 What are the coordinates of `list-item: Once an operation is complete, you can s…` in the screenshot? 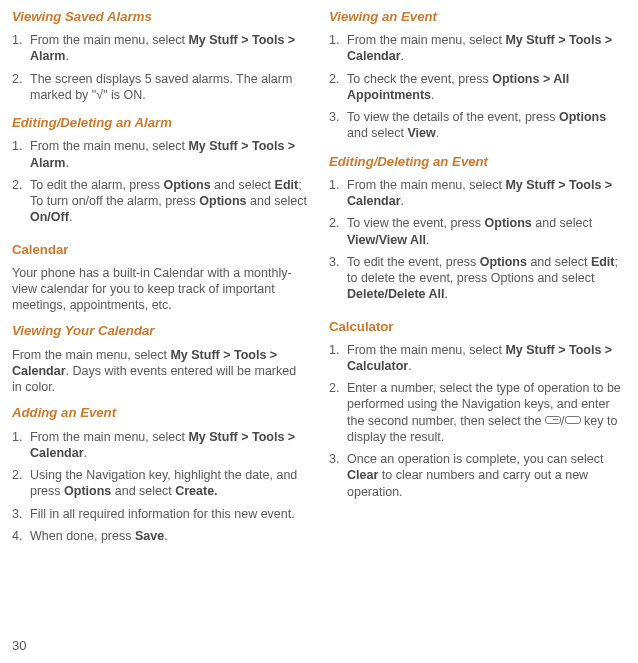 It's located at (478, 476).